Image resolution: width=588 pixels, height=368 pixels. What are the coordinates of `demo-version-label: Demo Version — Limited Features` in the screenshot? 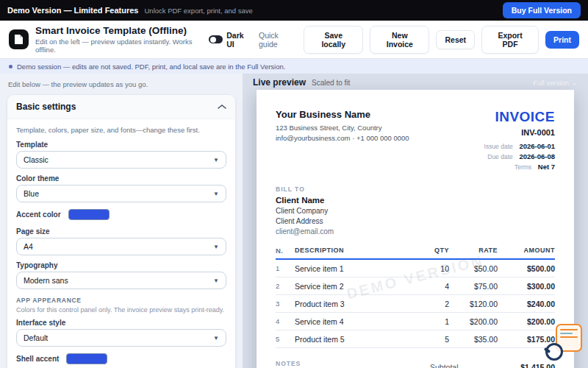 It's located at (74, 10).